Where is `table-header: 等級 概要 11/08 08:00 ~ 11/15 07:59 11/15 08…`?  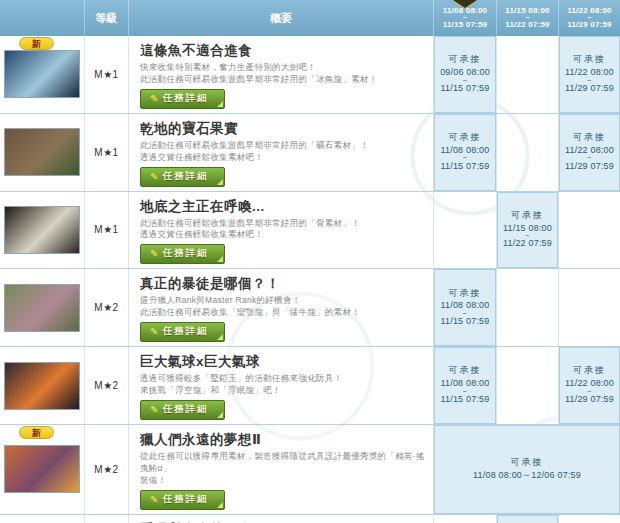 table-header: 等級 概要 11/08 08:00 ~ 11/15 07:59 11/15 08… is located at coordinates (310, 18).